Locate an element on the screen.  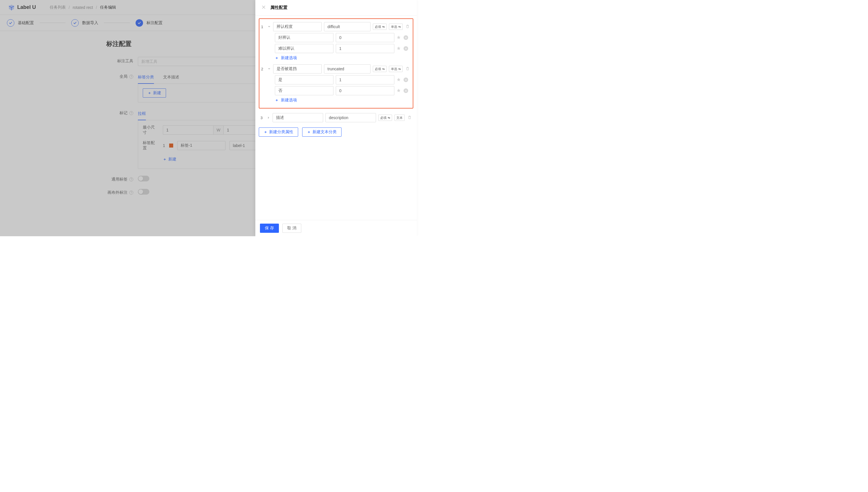
add-text-attr-button: ＋ 新建文本分类 is located at coordinates (322, 132).